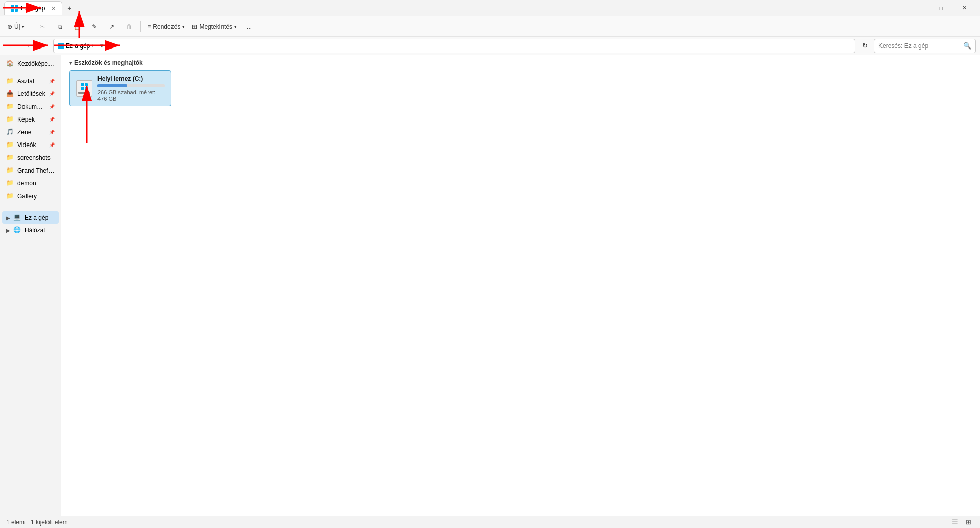  What do you see at coordinates (69, 8) in the screenshot?
I see `new-tab-button: +` at bounding box center [69, 8].